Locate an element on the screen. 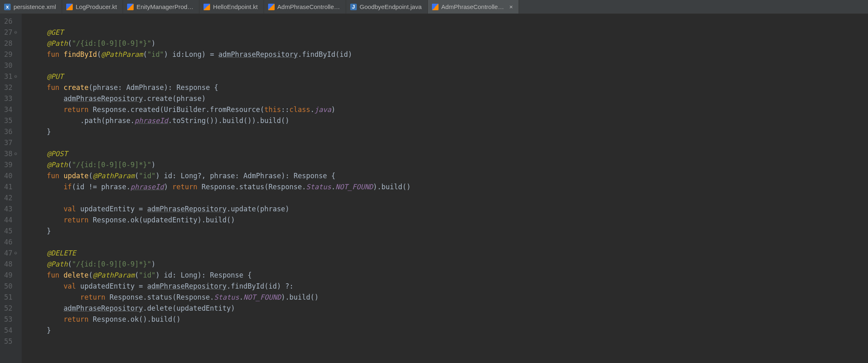 The image size is (868, 363). tab-label: HelloEndpoint.kt is located at coordinates (235, 7).